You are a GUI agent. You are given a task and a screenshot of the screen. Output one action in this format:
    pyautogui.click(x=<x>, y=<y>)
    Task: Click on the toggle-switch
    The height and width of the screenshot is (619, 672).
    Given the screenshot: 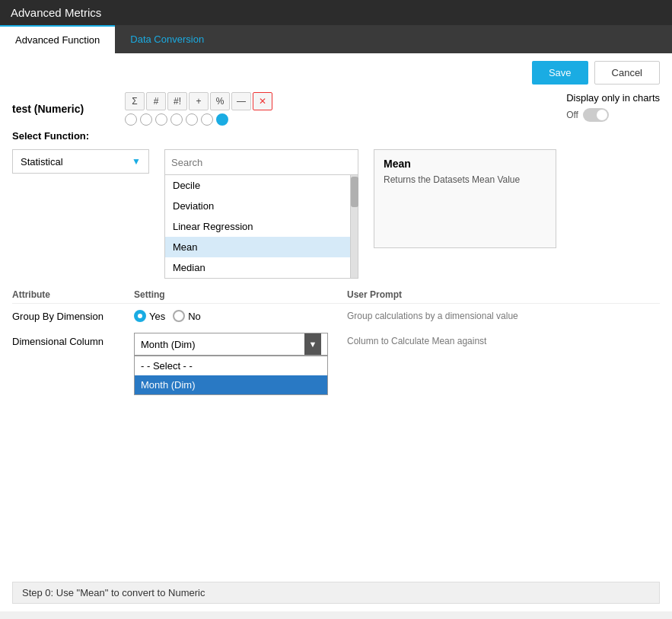 What is the action you would take?
    pyautogui.click(x=596, y=115)
    